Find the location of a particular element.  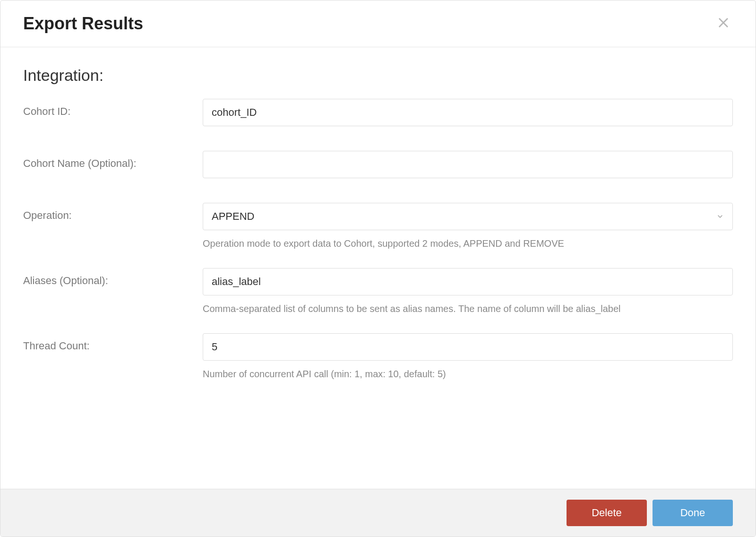

close-button is located at coordinates (723, 24).